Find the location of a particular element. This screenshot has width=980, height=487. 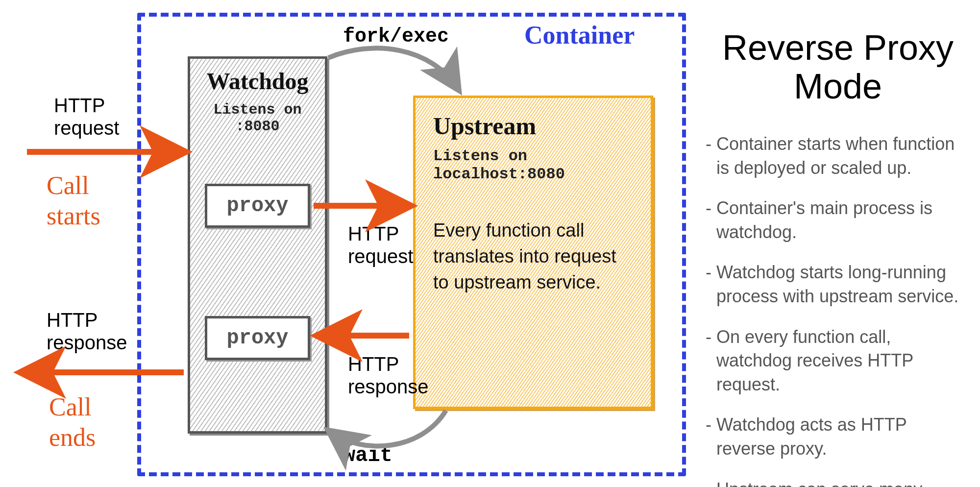

container-label: Container is located at coordinates (579, 35).